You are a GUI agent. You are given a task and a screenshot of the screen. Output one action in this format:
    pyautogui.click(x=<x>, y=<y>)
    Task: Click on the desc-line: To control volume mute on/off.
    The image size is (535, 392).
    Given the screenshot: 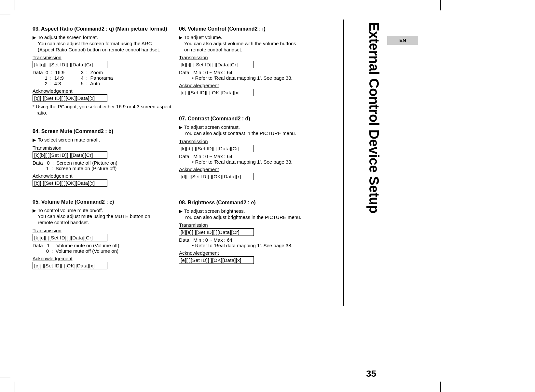 What is the action you would take?
    pyautogui.click(x=70, y=210)
    